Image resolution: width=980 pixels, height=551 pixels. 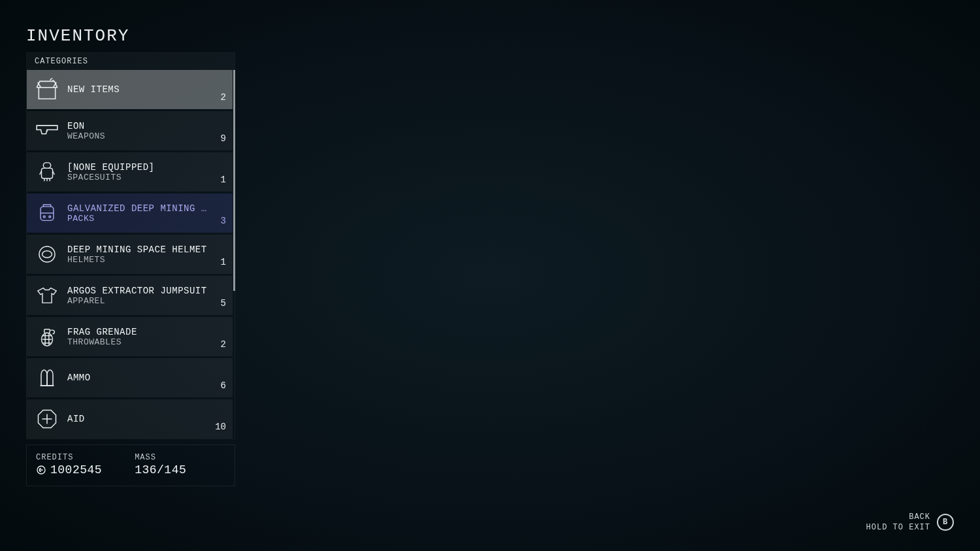 I want to click on helmet-icon, so click(x=47, y=254).